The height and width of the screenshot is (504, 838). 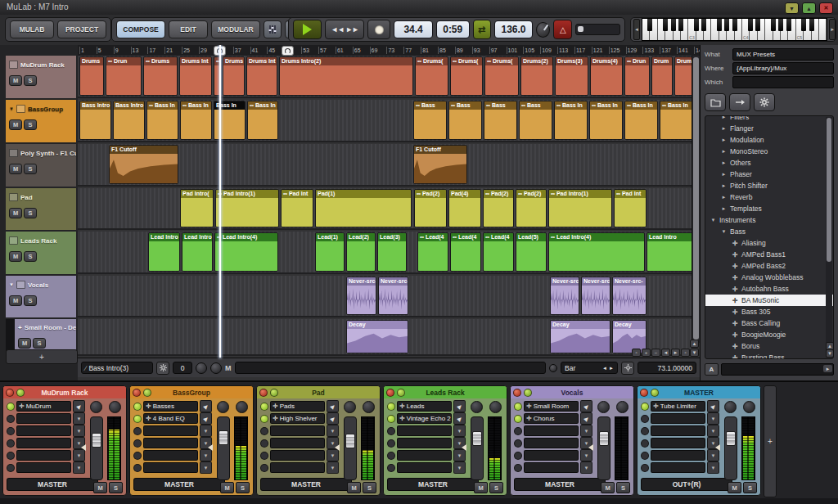 What do you see at coordinates (124, 76) in the screenshot?
I see `clip-drun: ∞ Drun` at bounding box center [124, 76].